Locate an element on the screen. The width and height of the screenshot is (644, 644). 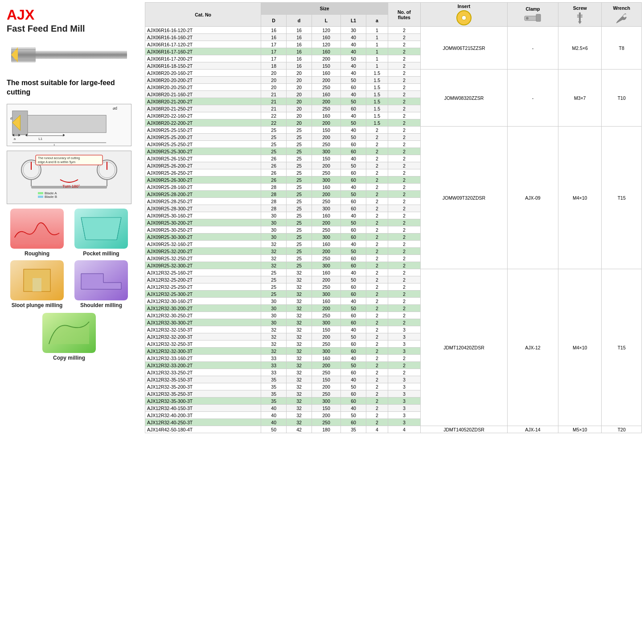
cell-insert: JOMW08320ZZSR is located at coordinates (464, 98).